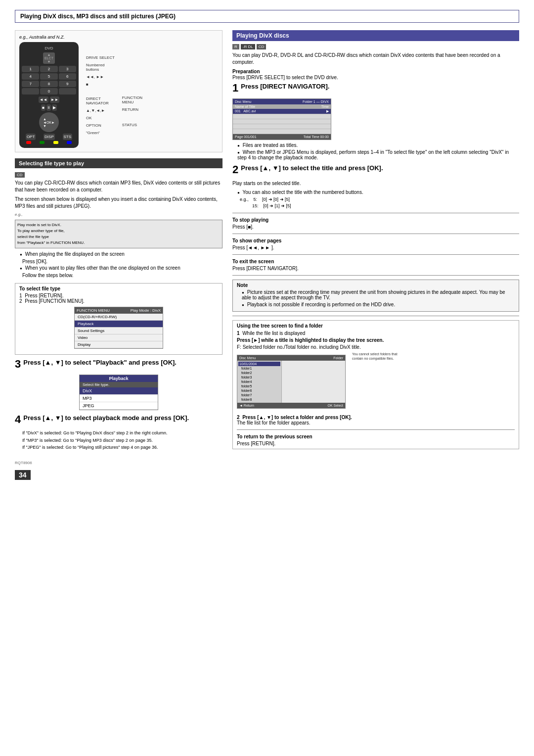 This screenshot has width=534, height=756. What do you see at coordinates (376, 347) in the screenshot?
I see `tree-f-note: F: Selected folder no./Total folder no. …` at bounding box center [376, 347].